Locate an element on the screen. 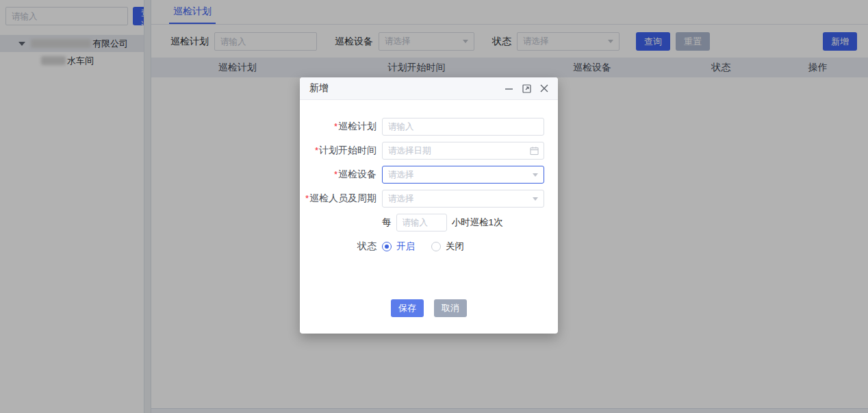  field-status-label: 状态 is located at coordinates (338, 247).